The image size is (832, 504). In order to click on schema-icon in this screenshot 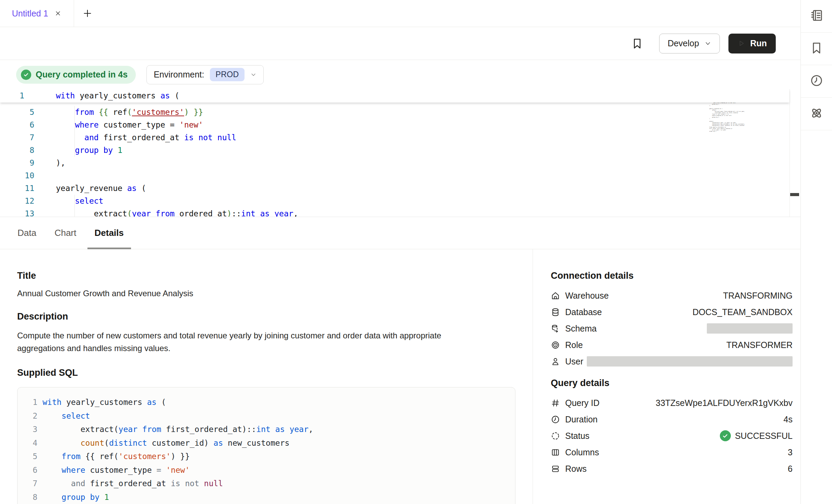, I will do `click(556, 328)`.